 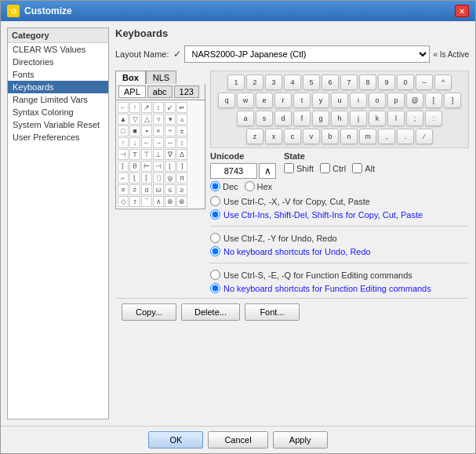 I want to click on key-b: b, so click(x=330, y=136).